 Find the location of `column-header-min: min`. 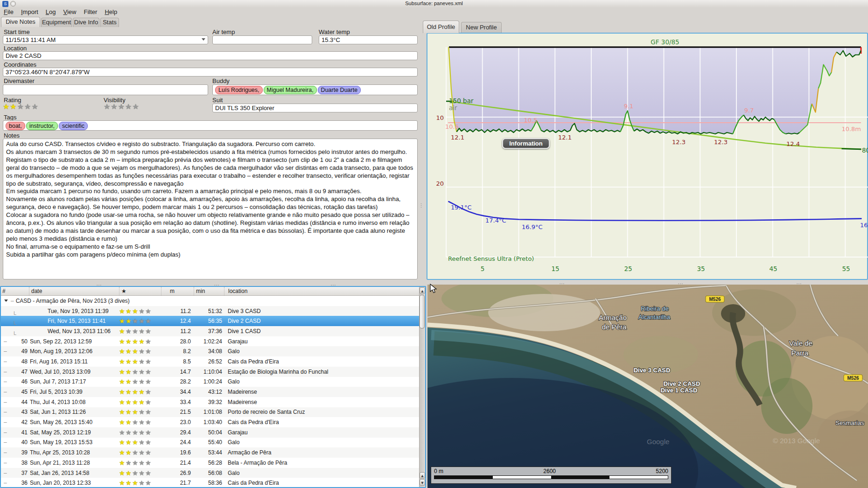

column-header-min: min is located at coordinates (209, 291).